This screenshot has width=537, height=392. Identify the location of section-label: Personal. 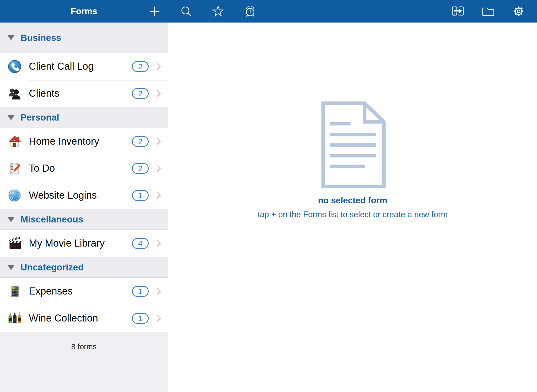
(40, 117).